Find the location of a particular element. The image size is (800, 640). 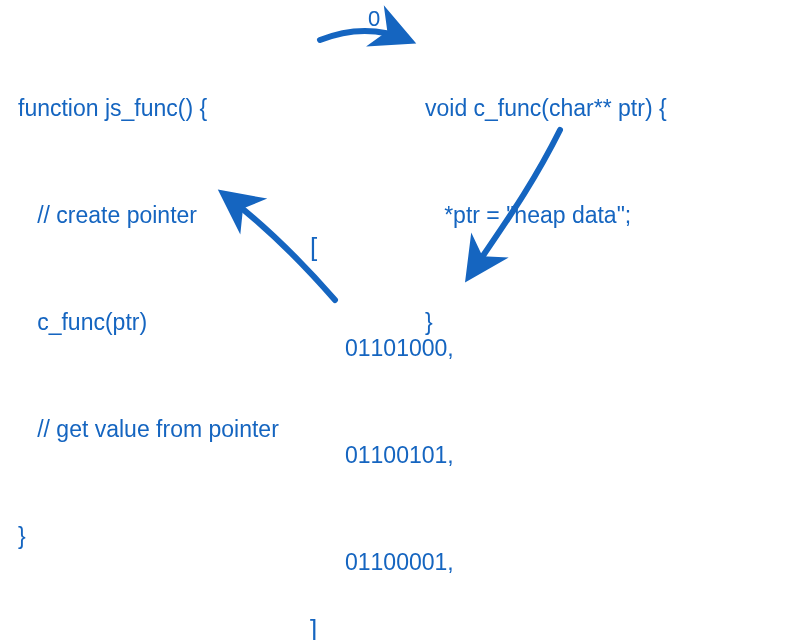

bracket-close: ] is located at coordinates (314, 627).